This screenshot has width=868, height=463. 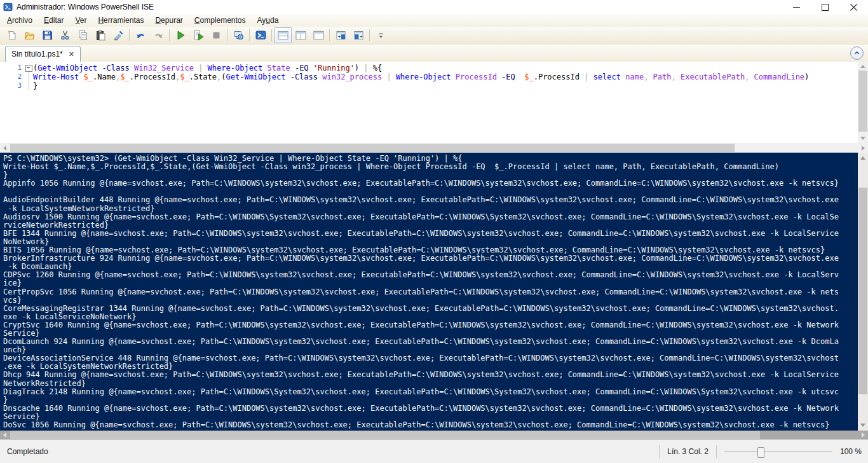 What do you see at coordinates (141, 36) in the screenshot?
I see `undo-icon` at bounding box center [141, 36].